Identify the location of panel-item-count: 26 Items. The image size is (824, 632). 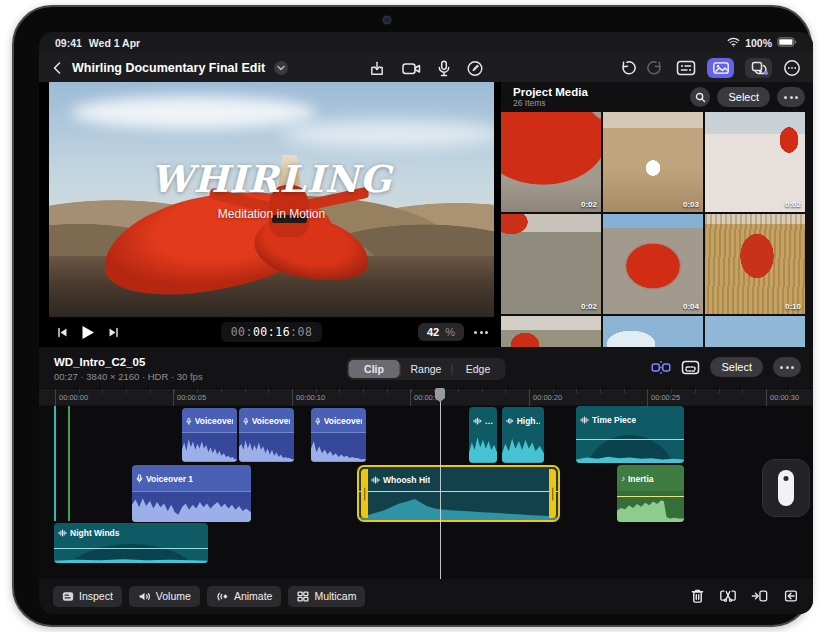
(550, 103).